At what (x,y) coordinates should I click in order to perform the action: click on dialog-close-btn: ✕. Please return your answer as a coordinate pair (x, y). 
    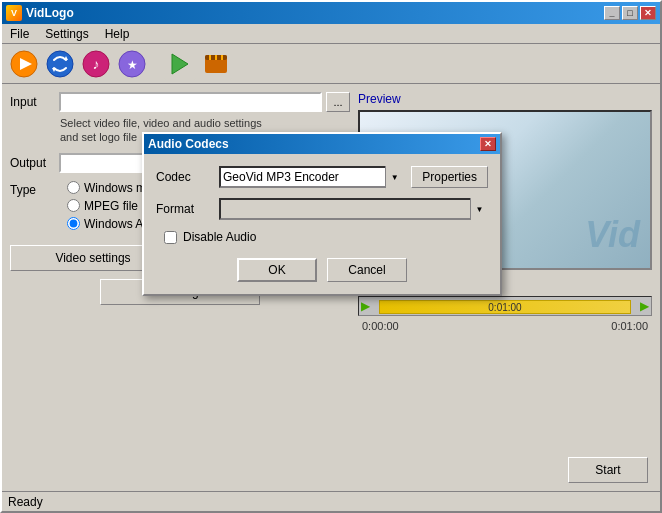
    Looking at the image, I should click on (488, 144).